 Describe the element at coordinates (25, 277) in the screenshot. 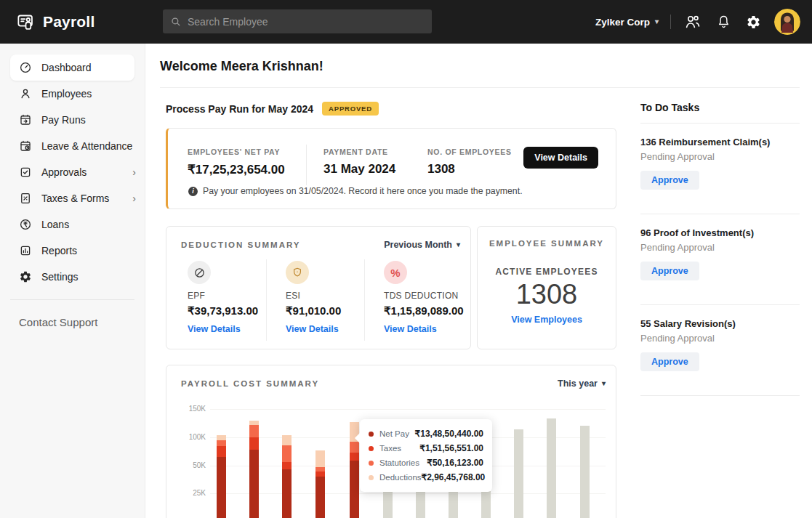

I see `settings-gear-icon` at that location.